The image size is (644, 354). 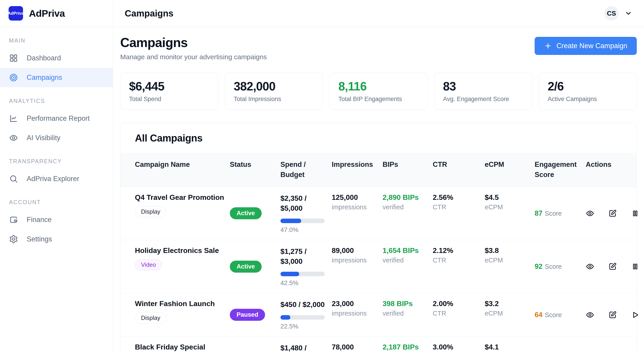 I want to click on stat-card-total-spend: $6,445 Total Spend, so click(x=169, y=91).